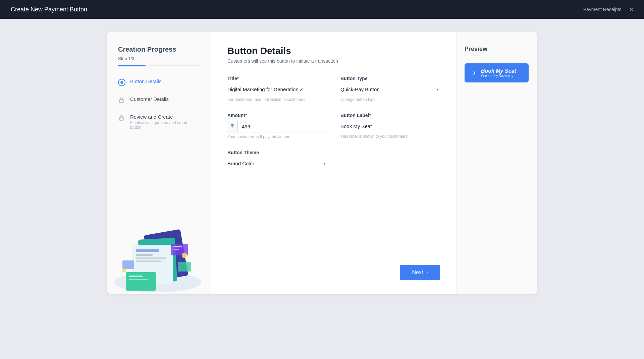  What do you see at coordinates (390, 126) in the screenshot?
I see `button-label-input` at bounding box center [390, 126].